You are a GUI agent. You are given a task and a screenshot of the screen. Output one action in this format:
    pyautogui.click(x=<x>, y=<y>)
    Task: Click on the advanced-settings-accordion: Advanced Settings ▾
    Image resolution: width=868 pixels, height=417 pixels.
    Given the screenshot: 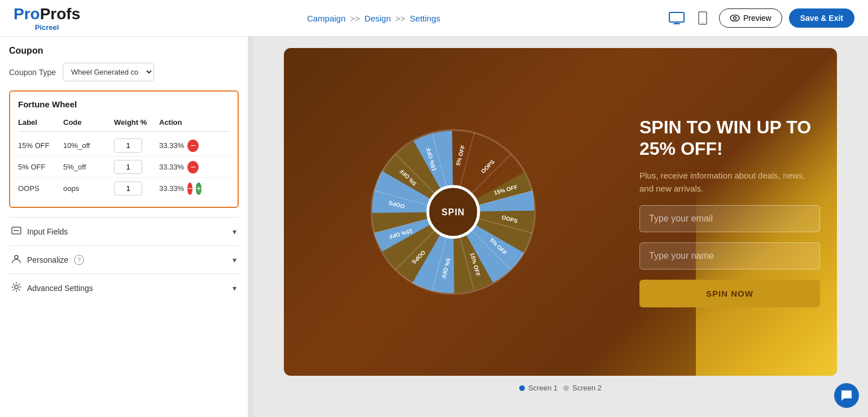 What is the action you would take?
    pyautogui.click(x=124, y=288)
    